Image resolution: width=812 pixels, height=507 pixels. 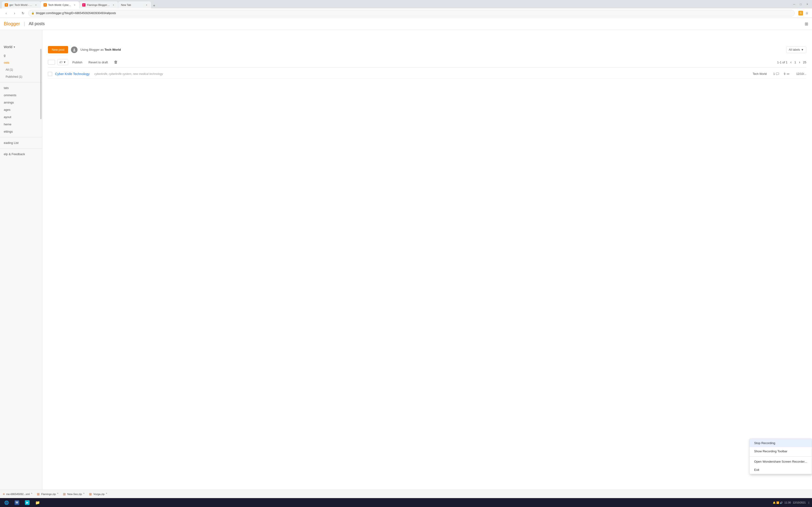 I want to click on sidebar-item-settings: ettings, so click(x=21, y=131).